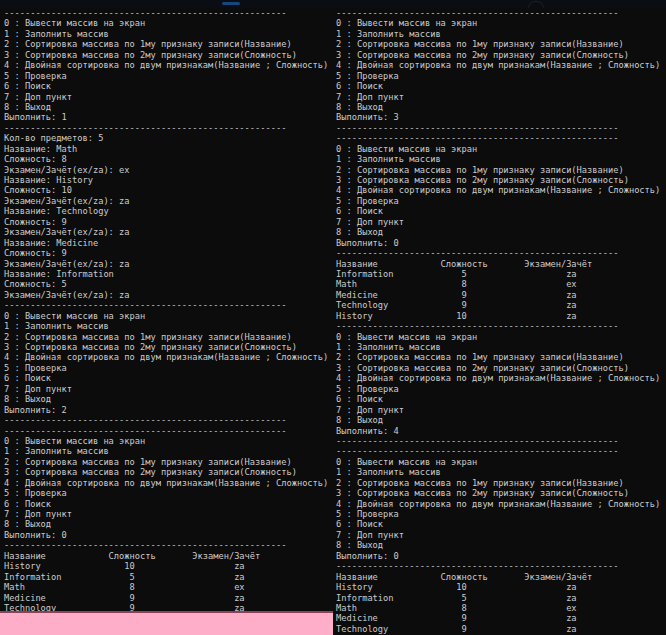 The width and height of the screenshot is (666, 635). What do you see at coordinates (166, 117) in the screenshot?
I see `prompt-line: Выполнить: 1` at bounding box center [166, 117].